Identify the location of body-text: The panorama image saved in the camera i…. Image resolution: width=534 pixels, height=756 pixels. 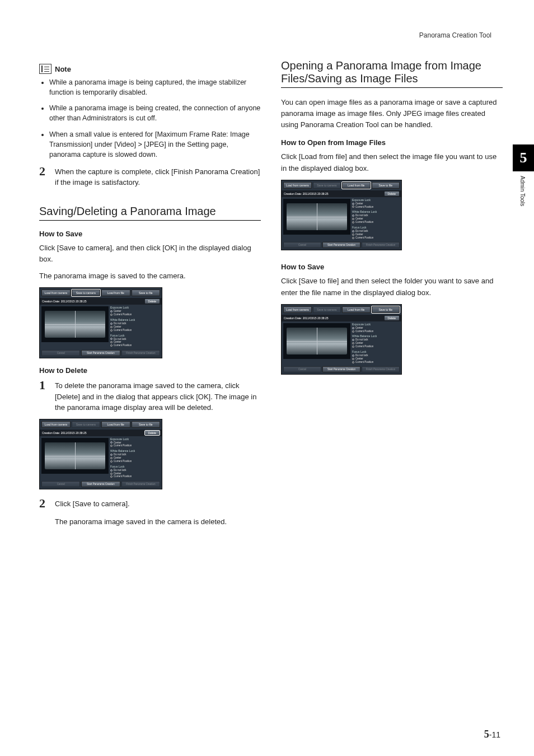
(158, 522).